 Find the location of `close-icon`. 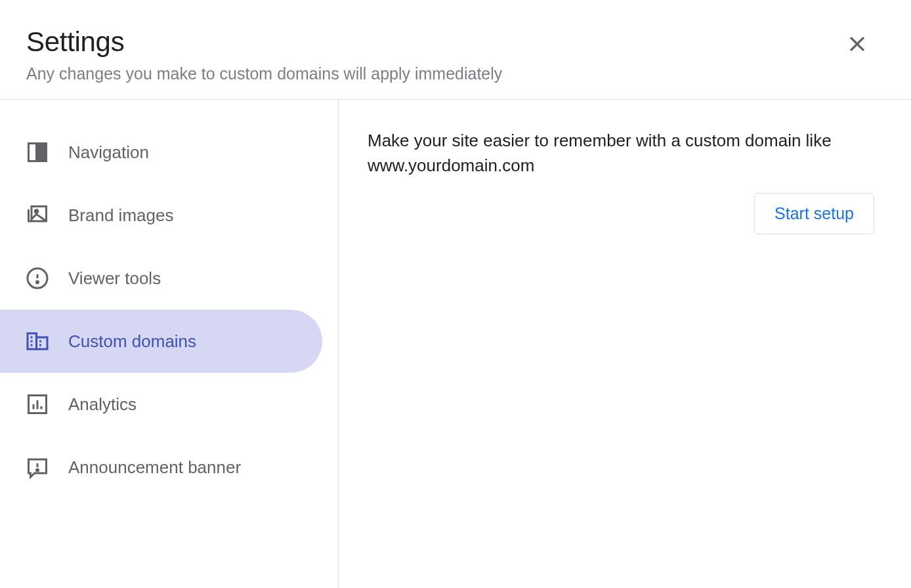

close-icon is located at coordinates (857, 45).